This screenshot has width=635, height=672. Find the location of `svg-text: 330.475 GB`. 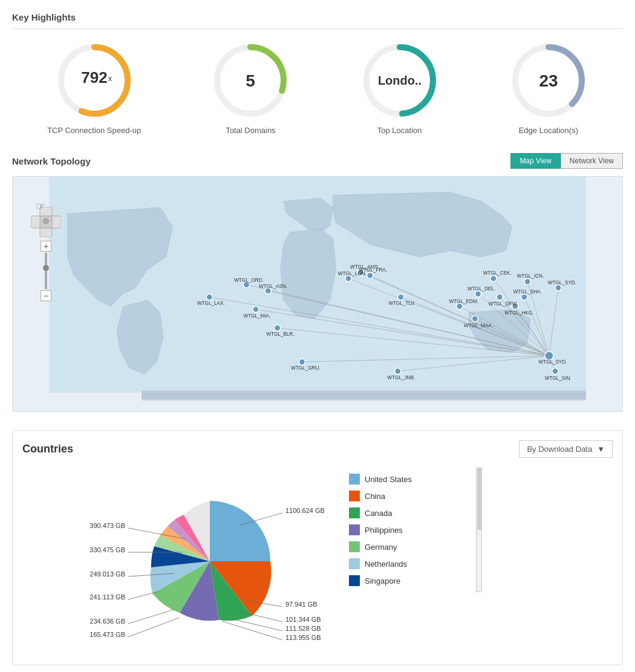

svg-text: 330.475 GB is located at coordinates (108, 550).